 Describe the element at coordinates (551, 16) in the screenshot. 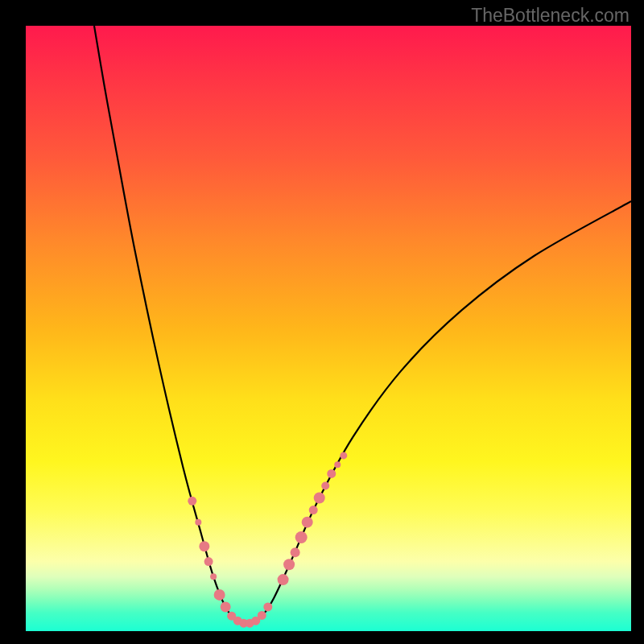

I see `watermark-text: TheBottleneck.com` at that location.